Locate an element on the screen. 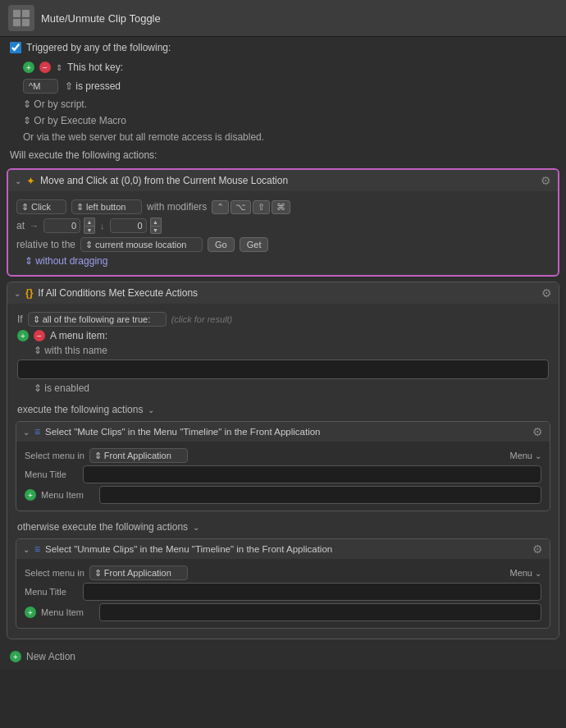 The image size is (566, 728). x-stepper: ▲ ▼ is located at coordinates (89, 226).